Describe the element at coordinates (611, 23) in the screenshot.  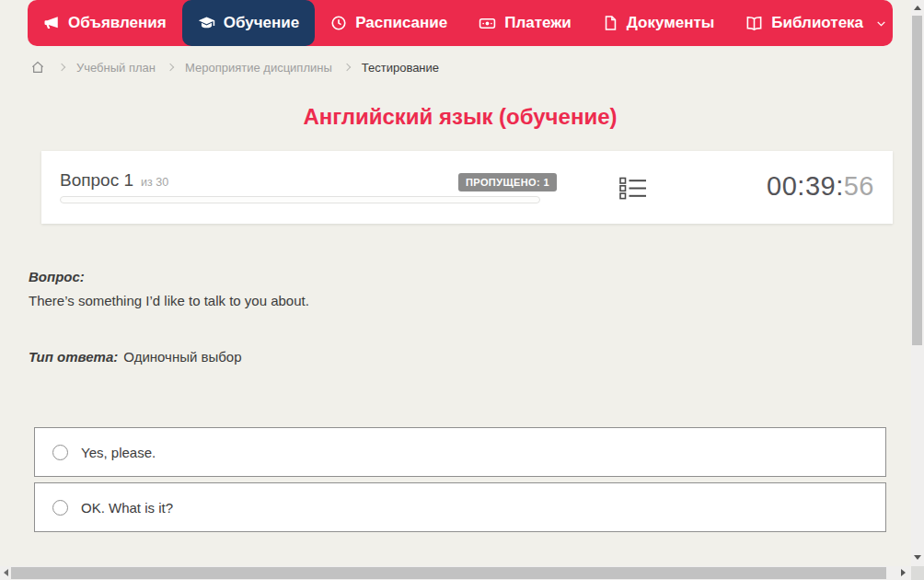
I see `document-icon` at that location.